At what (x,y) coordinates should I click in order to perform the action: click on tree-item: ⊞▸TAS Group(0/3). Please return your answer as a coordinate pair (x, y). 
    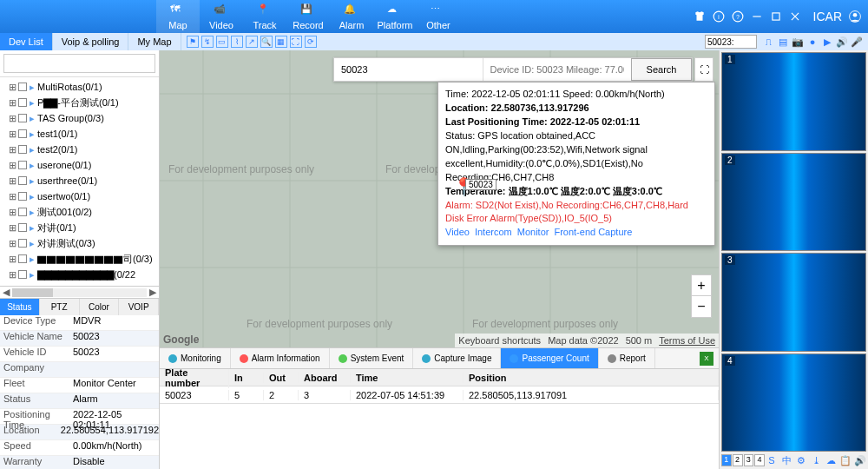
    Looking at the image, I should click on (80, 118).